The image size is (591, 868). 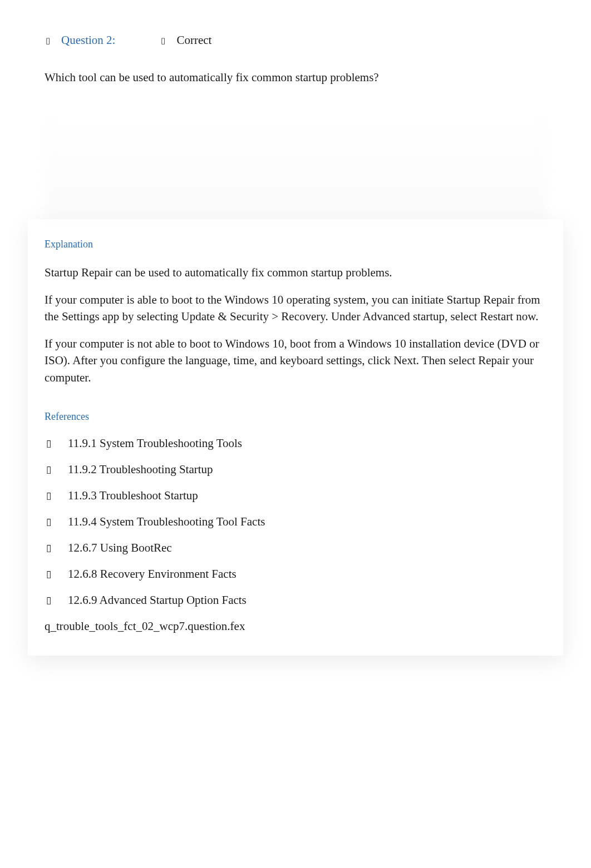 I want to click on reference-link-text: 12.6.8 Recovery Environment Facts, so click(x=152, y=574).